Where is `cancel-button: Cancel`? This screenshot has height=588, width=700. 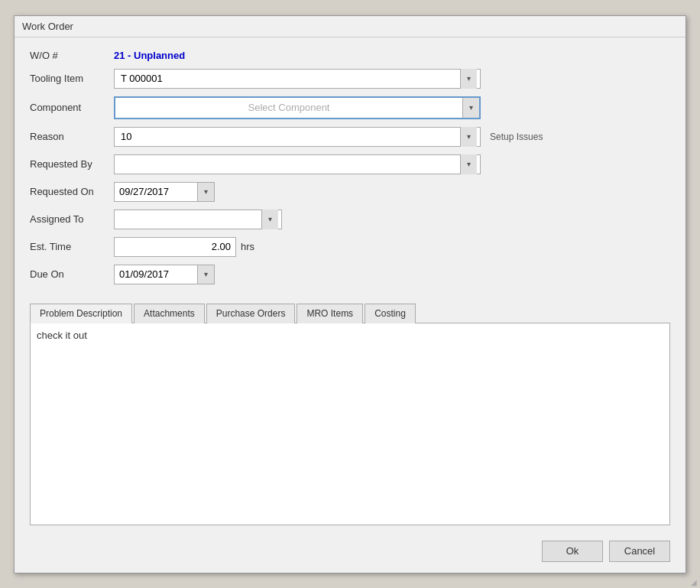 cancel-button: Cancel is located at coordinates (640, 551).